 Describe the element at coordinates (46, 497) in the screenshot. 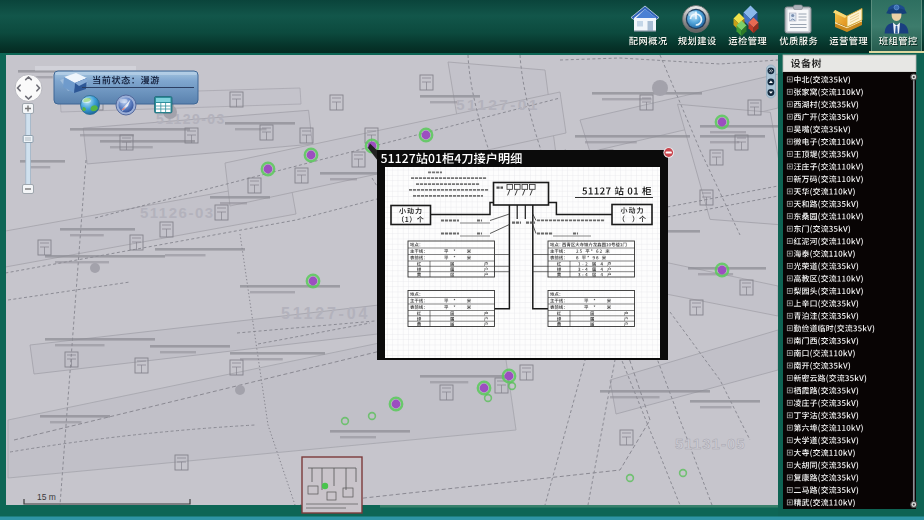

I see `svg-text: 15 m` at that location.